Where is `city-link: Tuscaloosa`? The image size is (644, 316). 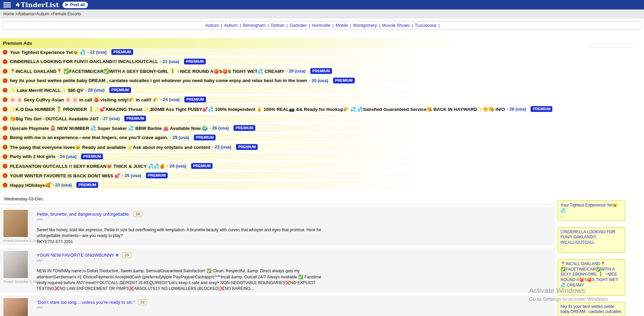 city-link: Tuscaloosa is located at coordinates (426, 25).